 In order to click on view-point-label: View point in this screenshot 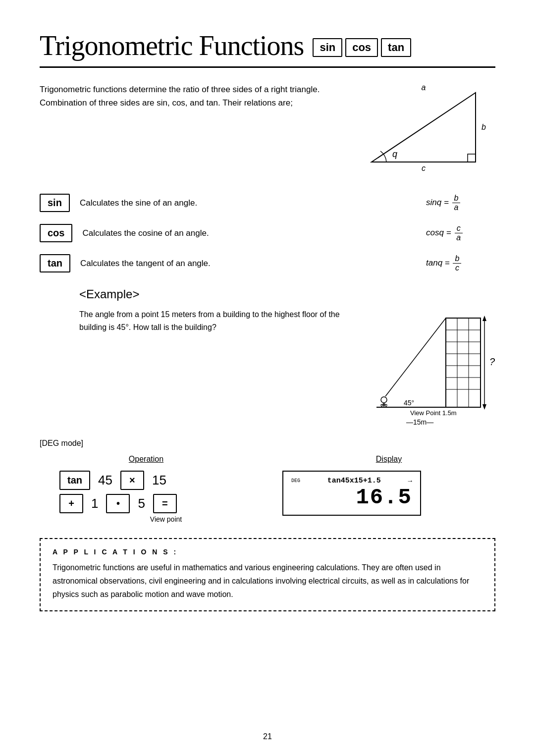, I will do `click(166, 519)`.